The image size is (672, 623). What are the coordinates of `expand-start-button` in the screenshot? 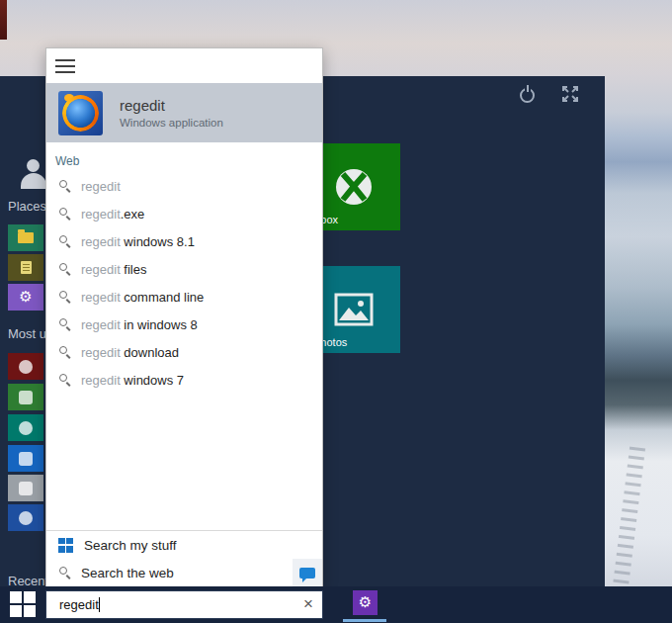 It's located at (570, 94).